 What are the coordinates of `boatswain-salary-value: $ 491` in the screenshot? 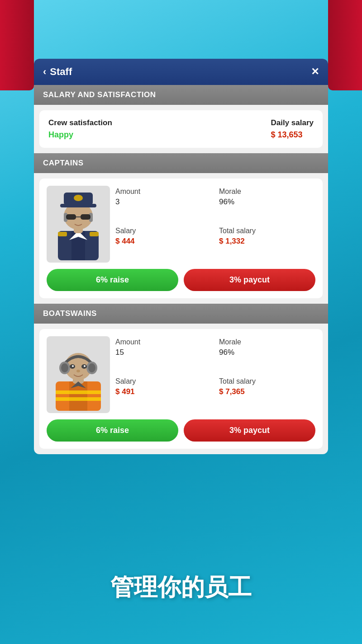 It's located at (164, 392).